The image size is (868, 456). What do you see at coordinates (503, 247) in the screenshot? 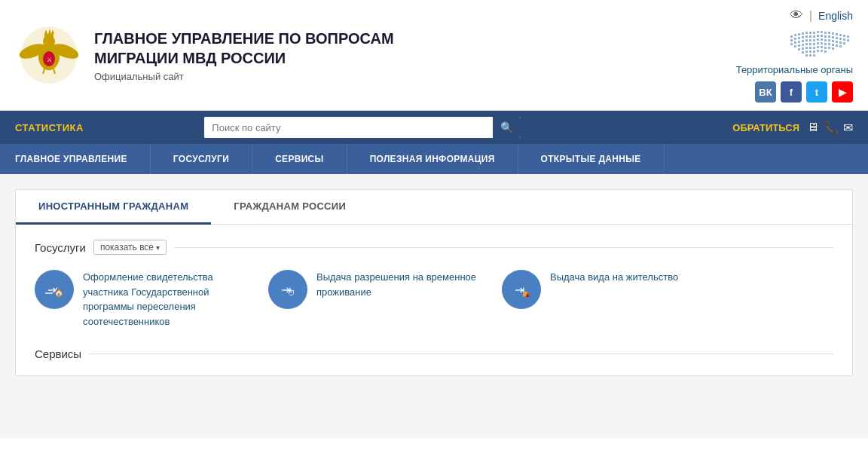
I see `section-divider` at bounding box center [503, 247].